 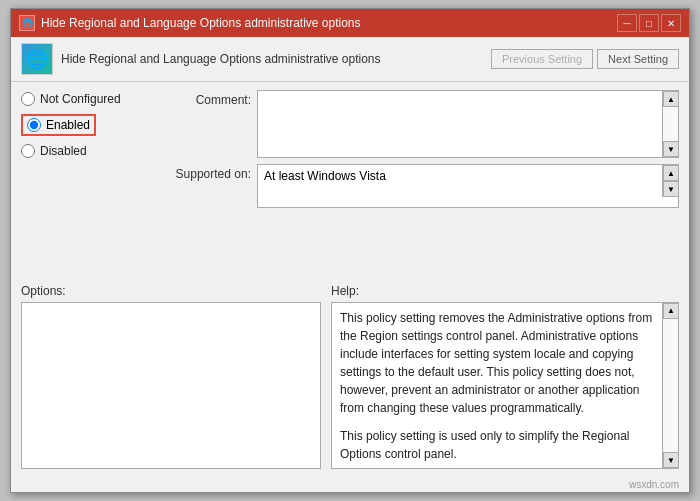 What do you see at coordinates (670, 124) in the screenshot?
I see `scroll-track` at bounding box center [670, 124].